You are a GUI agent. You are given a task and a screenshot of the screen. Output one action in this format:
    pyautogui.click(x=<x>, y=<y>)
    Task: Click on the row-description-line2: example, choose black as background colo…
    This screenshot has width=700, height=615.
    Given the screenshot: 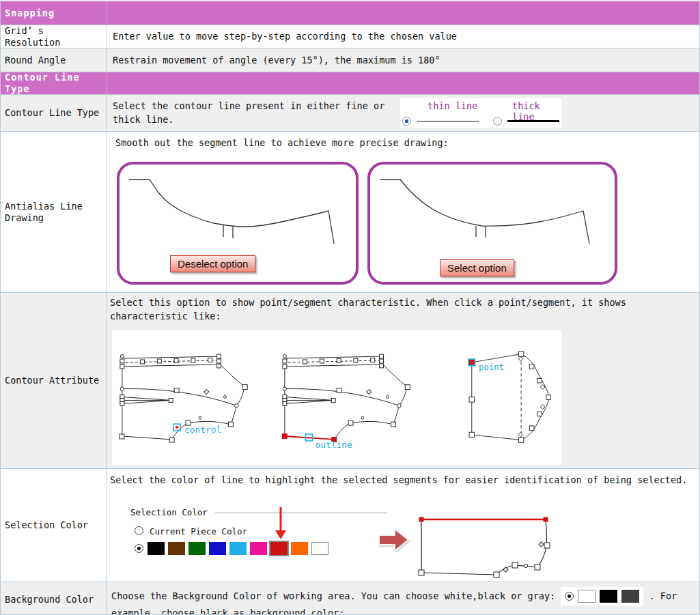 What is the action you would take?
    pyautogui.click(x=228, y=612)
    